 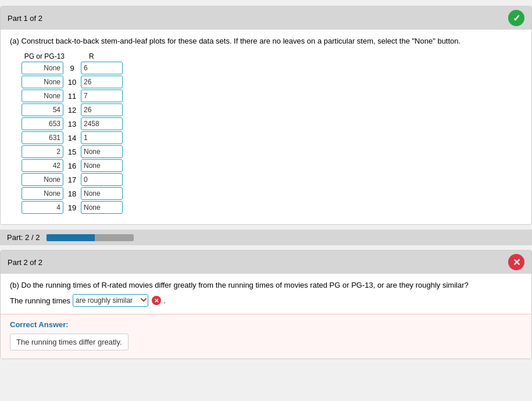 What do you see at coordinates (72, 180) in the screenshot?
I see `stem-number: 17` at bounding box center [72, 180].